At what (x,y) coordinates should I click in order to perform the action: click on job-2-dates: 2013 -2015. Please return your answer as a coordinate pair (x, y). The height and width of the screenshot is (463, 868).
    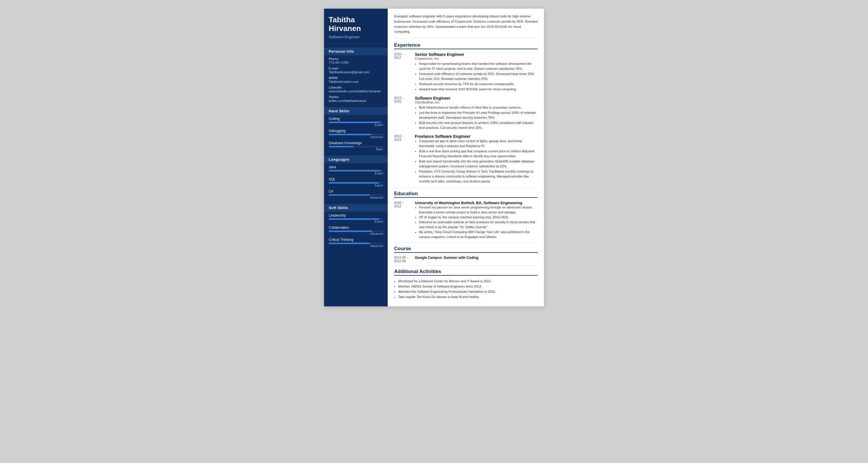
    Looking at the image, I should click on (404, 113).